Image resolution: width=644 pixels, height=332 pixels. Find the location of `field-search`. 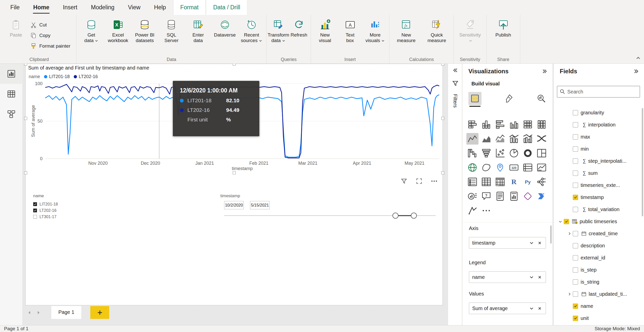

field-search is located at coordinates (598, 92).